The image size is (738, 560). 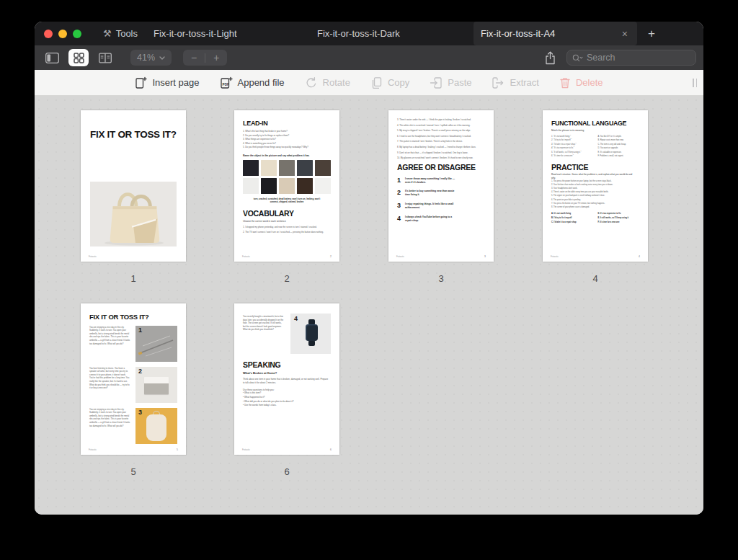 What do you see at coordinates (216, 58) in the screenshot?
I see `zoom-in-button: +` at bounding box center [216, 58].